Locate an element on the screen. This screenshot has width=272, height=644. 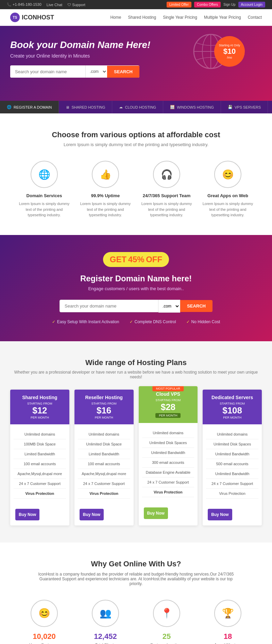
windows-hosting-label: WINDOWS HOSTING is located at coordinates (195, 107).